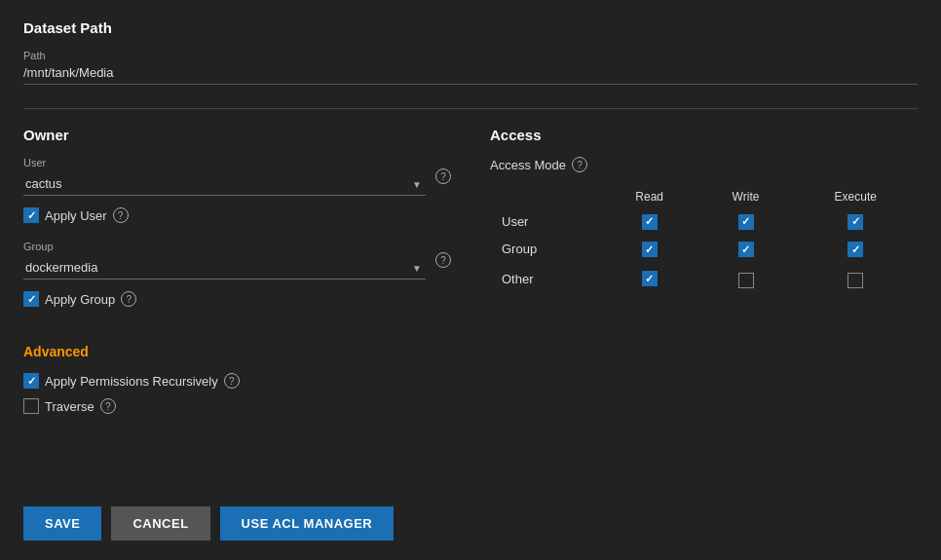 The width and height of the screenshot is (941, 560). What do you see at coordinates (224, 163) in the screenshot?
I see `user-label: User` at bounding box center [224, 163].